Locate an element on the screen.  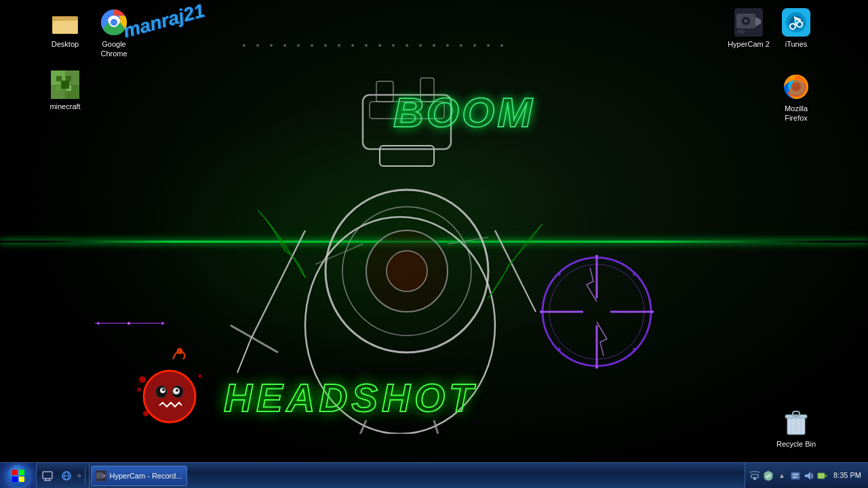
tray-icon-power is located at coordinates (823, 476).